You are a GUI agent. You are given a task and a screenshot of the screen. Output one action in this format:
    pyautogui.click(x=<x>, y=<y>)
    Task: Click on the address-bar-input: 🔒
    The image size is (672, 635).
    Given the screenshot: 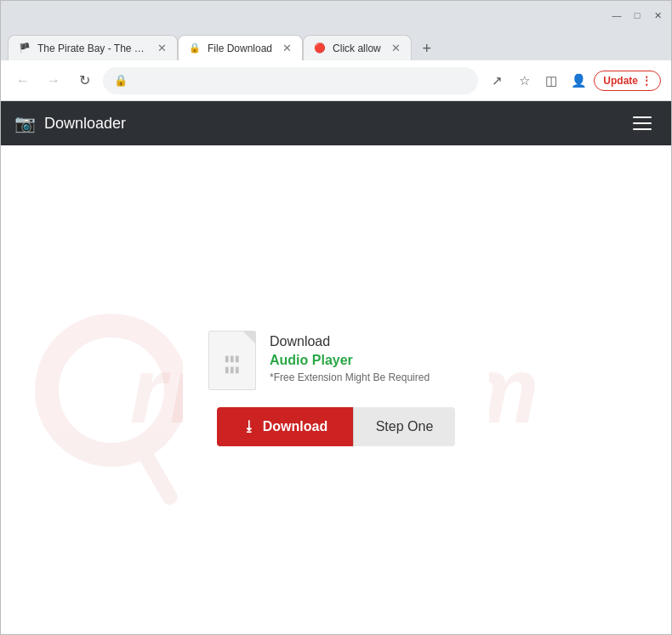 What is the action you would take?
    pyautogui.click(x=291, y=81)
    